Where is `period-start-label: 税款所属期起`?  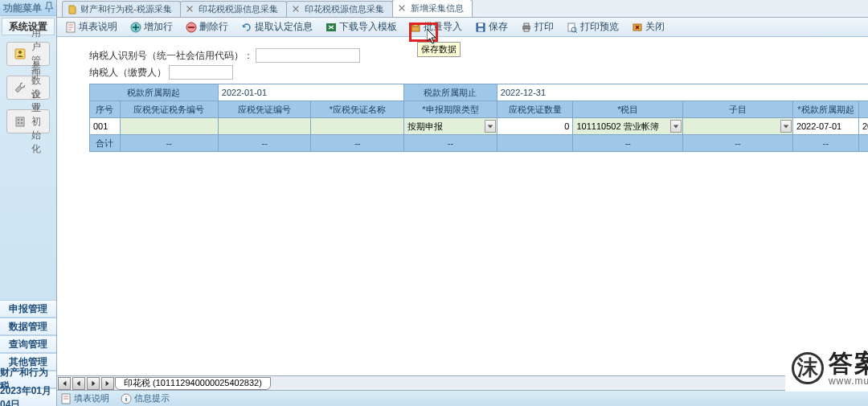
period-start-label: 税款所属期起 is located at coordinates (154, 93).